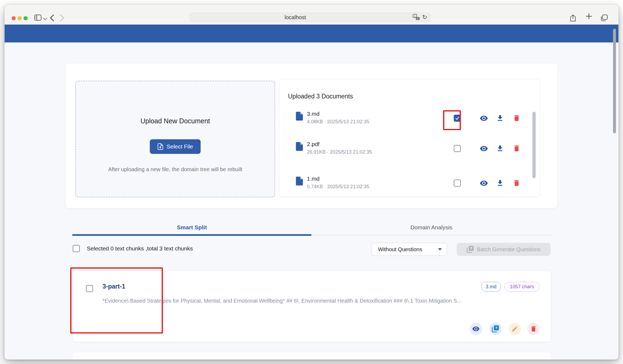 The image size is (623, 364). Describe the element at coordinates (19, 18) in the screenshot. I see `minimize-window-button` at that location.